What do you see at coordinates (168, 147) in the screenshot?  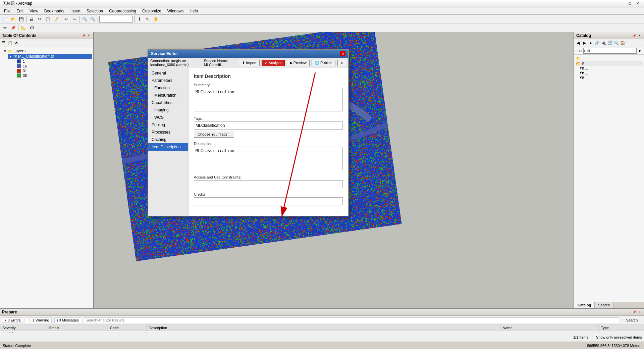 I see `nav-item-description: Item Description` at bounding box center [168, 147].